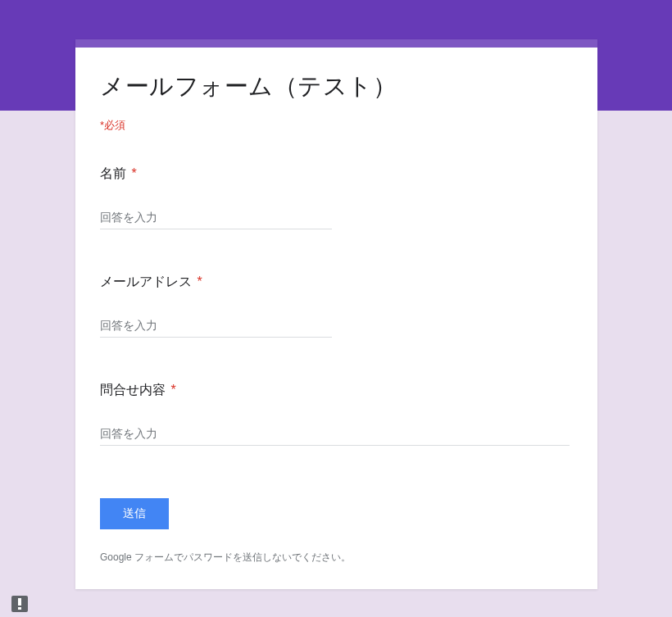 This screenshot has height=617, width=672. I want to click on report-button, so click(20, 604).